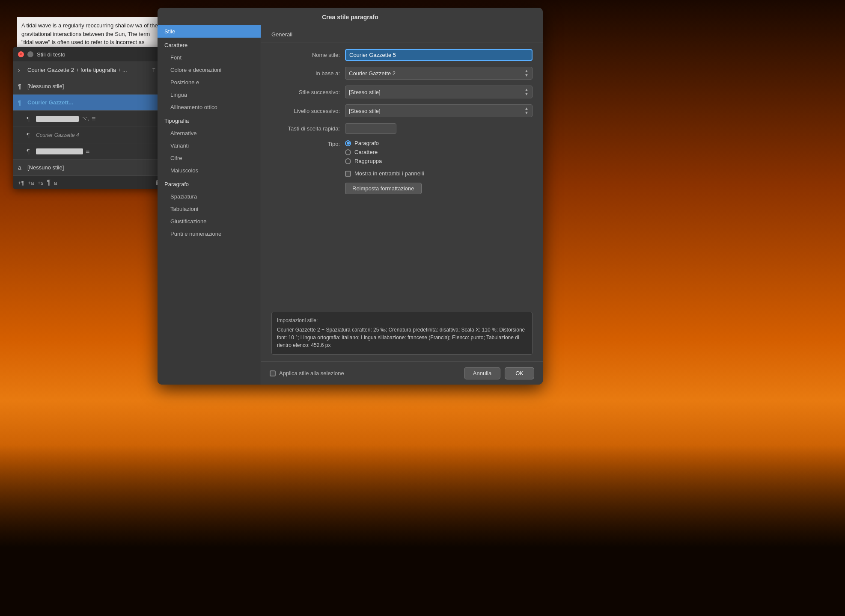 The width and height of the screenshot is (845, 616). What do you see at coordinates (176, 184) in the screenshot?
I see `nav-label-paragrafo: Paragrafo` at bounding box center [176, 184].